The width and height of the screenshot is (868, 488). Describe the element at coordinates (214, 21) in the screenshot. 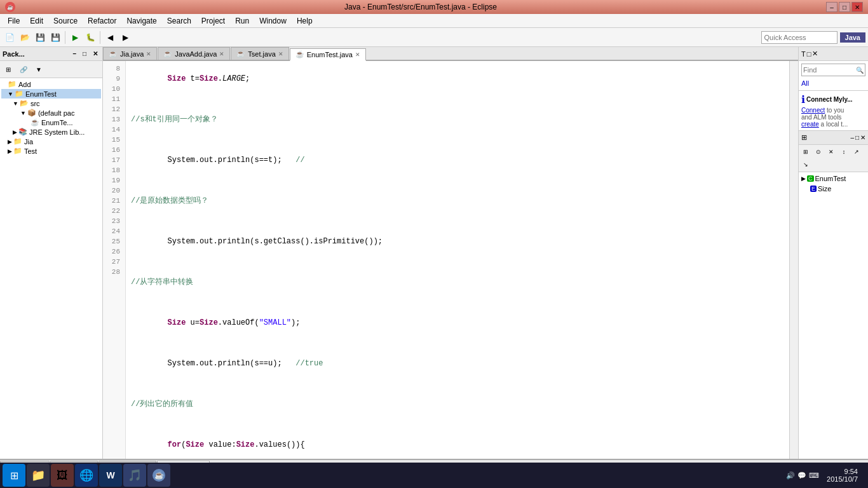

I see `menu-project: Project` at that location.